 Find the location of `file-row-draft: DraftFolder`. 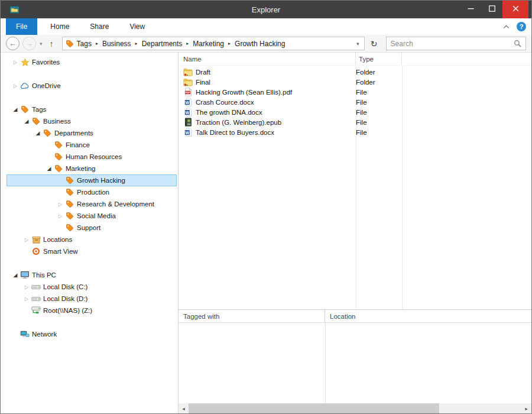

file-row-draft: DraftFolder is located at coordinates (355, 72).